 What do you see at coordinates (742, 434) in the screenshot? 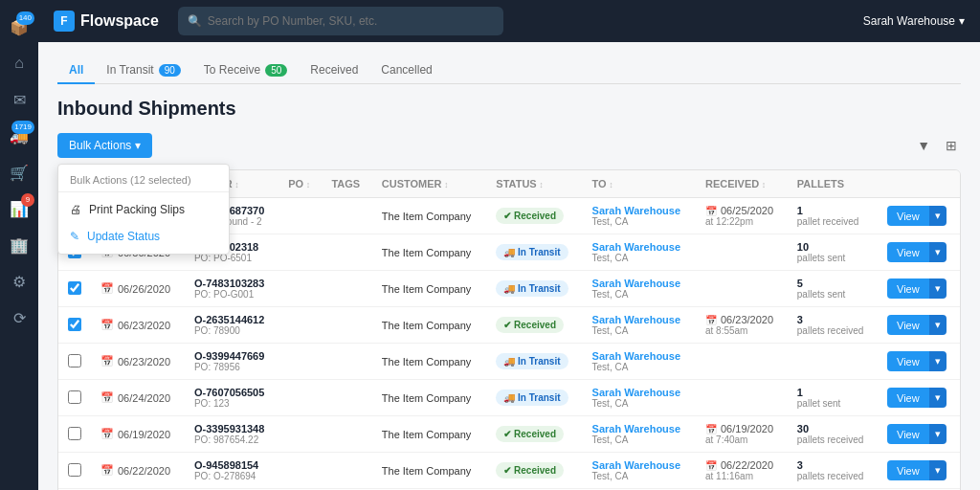
I see `row-received-cell: 📅 06/19/2020 at 7:40am` at bounding box center [742, 434].